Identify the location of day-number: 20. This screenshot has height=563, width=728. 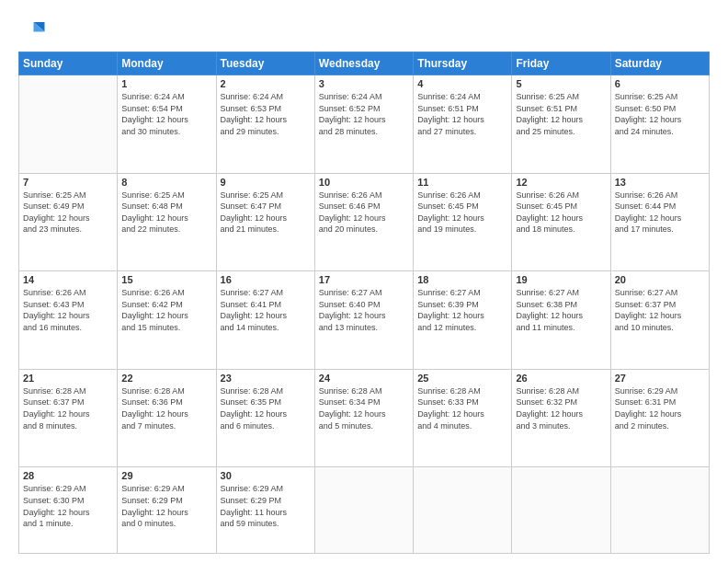
(660, 280).